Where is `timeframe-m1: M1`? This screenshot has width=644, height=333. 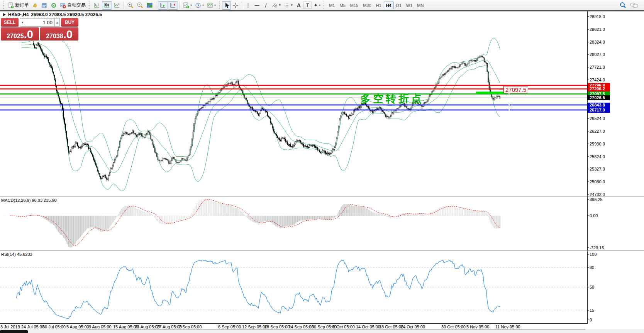
timeframe-m1: M1 is located at coordinates (332, 5).